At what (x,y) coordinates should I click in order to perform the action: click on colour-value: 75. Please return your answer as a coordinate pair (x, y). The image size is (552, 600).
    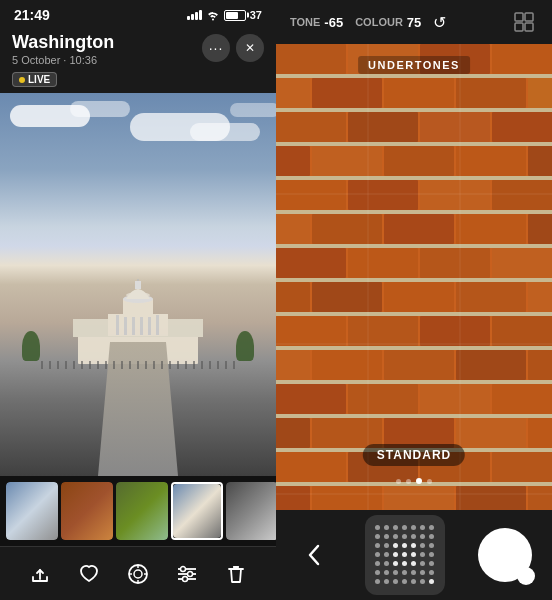
    Looking at the image, I should click on (414, 22).